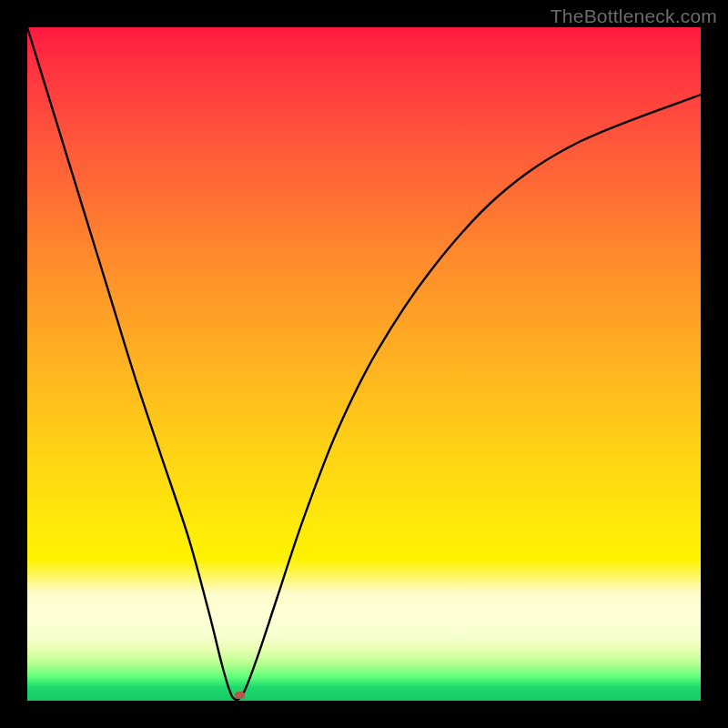 Image resolution: width=728 pixels, height=728 pixels. I want to click on attribution-text: TheBottleneck.com, so click(633, 16).